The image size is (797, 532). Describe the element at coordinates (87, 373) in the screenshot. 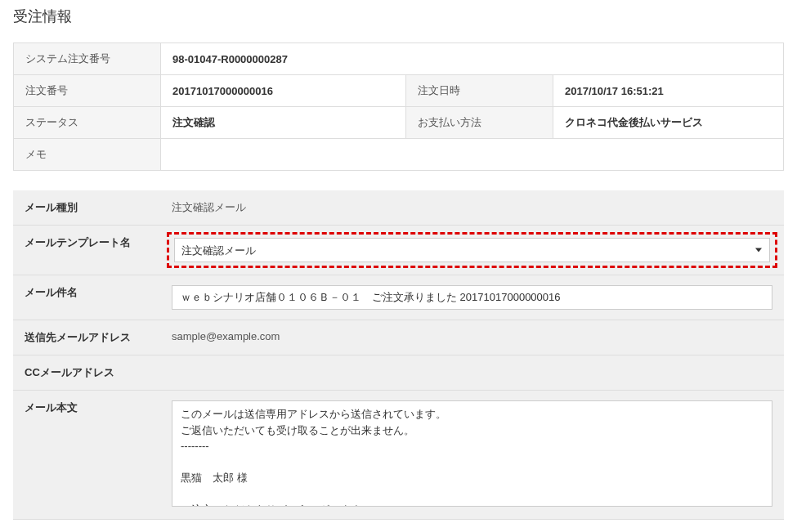

I see `cc-label: CCメールアドレス` at that location.